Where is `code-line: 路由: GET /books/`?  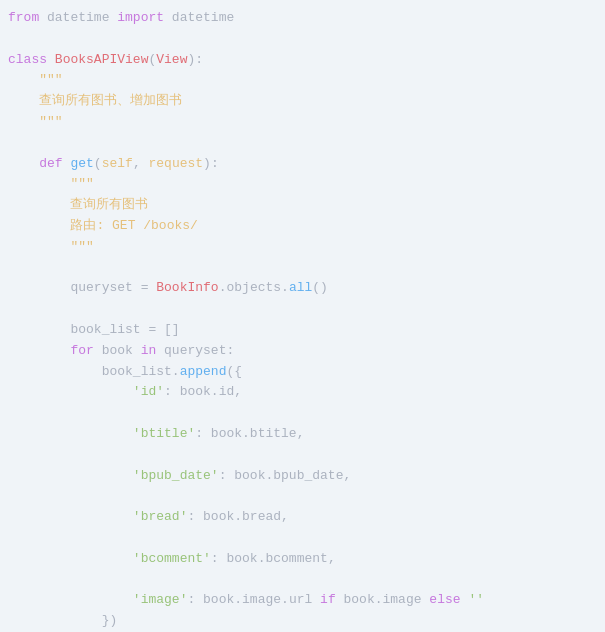
code-line: 路由: GET /books/ is located at coordinates (302, 226).